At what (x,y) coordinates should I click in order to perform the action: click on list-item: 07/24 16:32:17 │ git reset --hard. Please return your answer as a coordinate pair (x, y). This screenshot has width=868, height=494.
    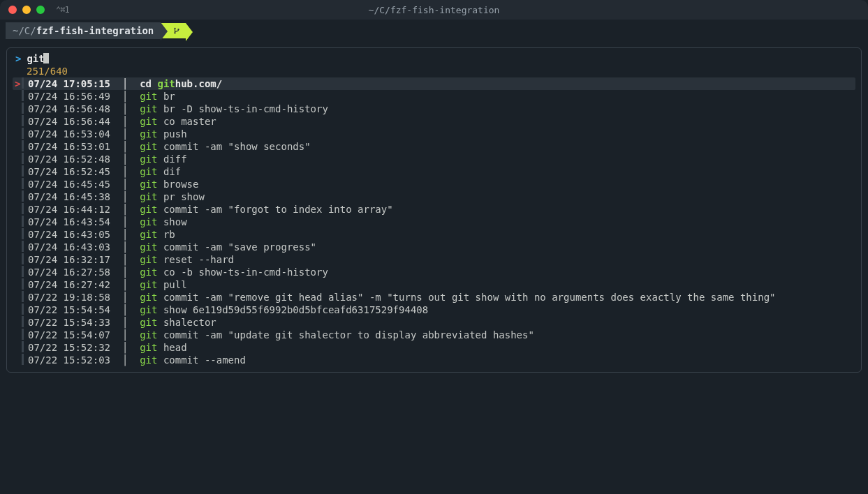
    Looking at the image, I should click on (434, 260).